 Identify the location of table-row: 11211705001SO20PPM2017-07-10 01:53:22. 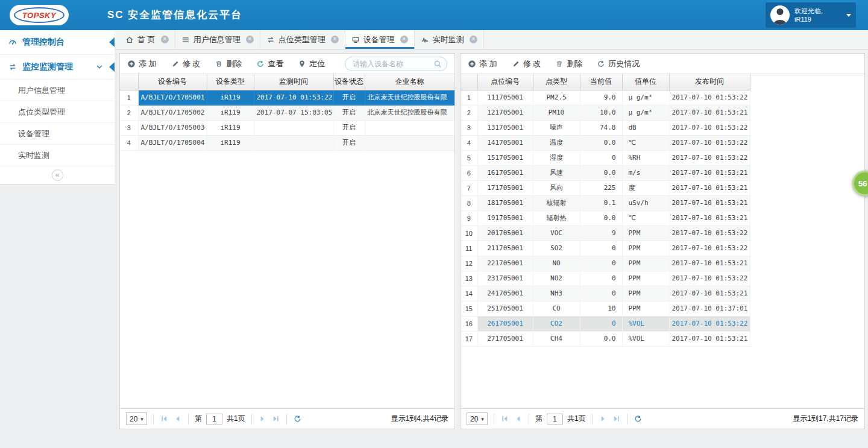
(605, 248).